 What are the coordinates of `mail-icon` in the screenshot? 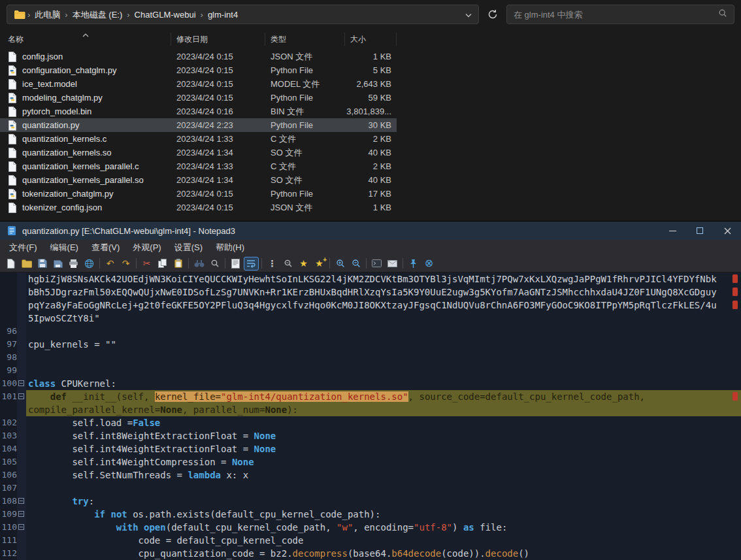 It's located at (392, 264).